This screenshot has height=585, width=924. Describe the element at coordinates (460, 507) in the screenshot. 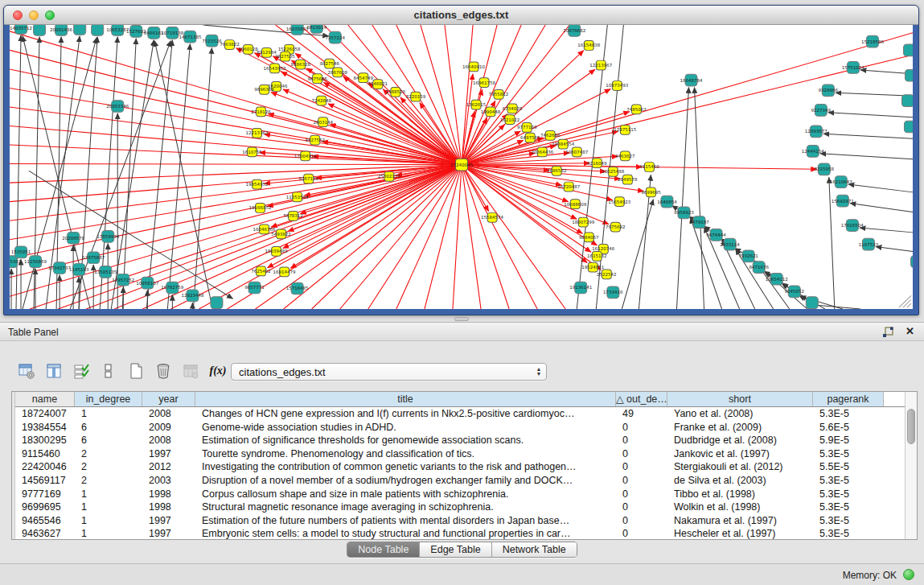

I see `table-row: 969969511998Structural magnetic resonanc…` at that location.